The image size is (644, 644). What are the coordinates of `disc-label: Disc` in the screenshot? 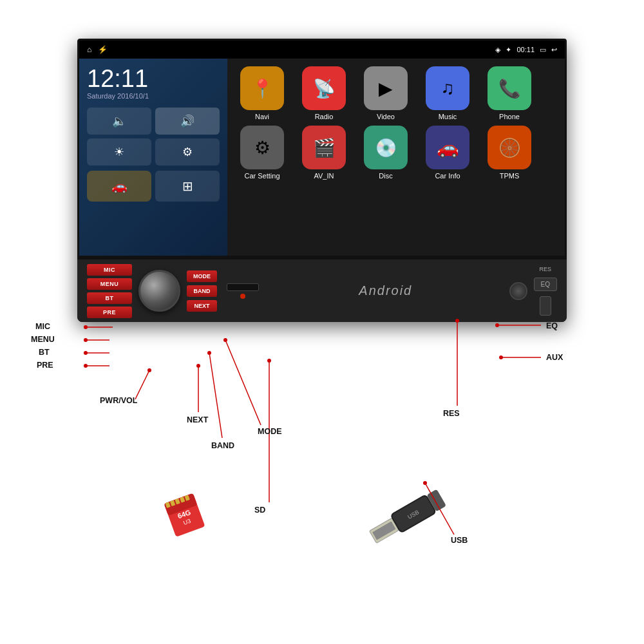 It's located at (385, 176).